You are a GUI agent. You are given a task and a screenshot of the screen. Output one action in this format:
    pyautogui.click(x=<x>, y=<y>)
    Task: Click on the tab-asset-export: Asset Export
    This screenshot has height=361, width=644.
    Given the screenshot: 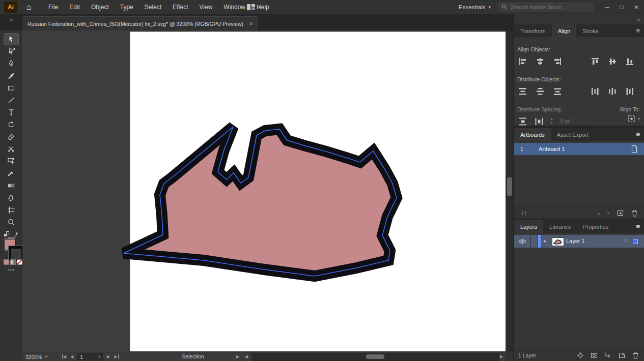 What is the action you would take?
    pyautogui.click(x=573, y=134)
    